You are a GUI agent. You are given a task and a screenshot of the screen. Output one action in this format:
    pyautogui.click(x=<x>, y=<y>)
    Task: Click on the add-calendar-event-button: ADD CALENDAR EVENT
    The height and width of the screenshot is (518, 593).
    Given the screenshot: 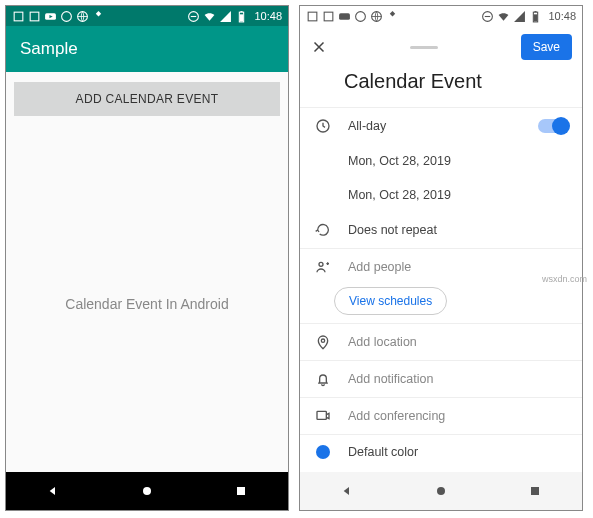 What is the action you would take?
    pyautogui.click(x=147, y=99)
    